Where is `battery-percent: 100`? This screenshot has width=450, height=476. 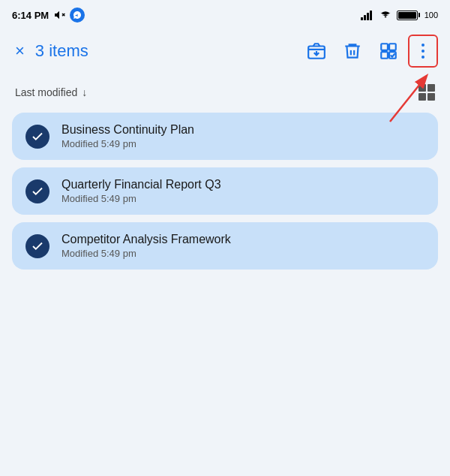 battery-percent: 100 is located at coordinates (431, 15).